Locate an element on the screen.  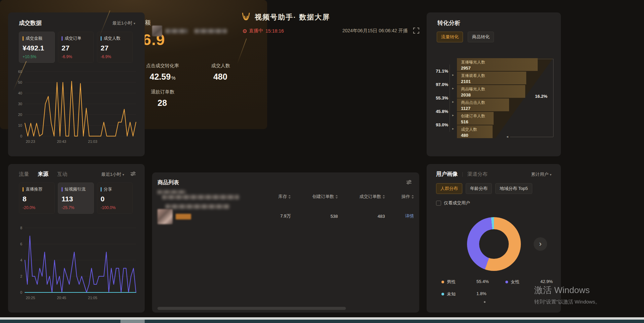
deal-range-dropdown: 最近1小时 ▾ is located at coordinates (124, 23).